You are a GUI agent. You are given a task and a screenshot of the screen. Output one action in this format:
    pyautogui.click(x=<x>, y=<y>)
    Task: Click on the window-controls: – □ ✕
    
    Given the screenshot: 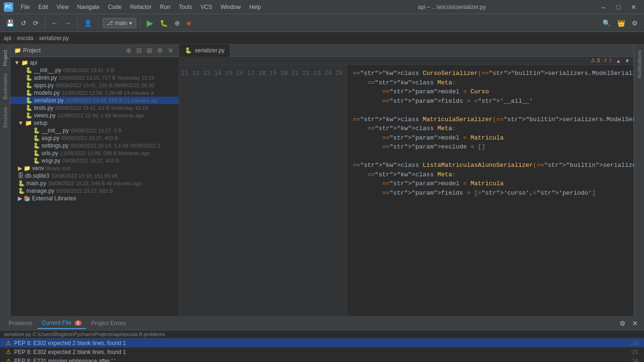 What is the action you would take?
    pyautogui.click(x=619, y=7)
    